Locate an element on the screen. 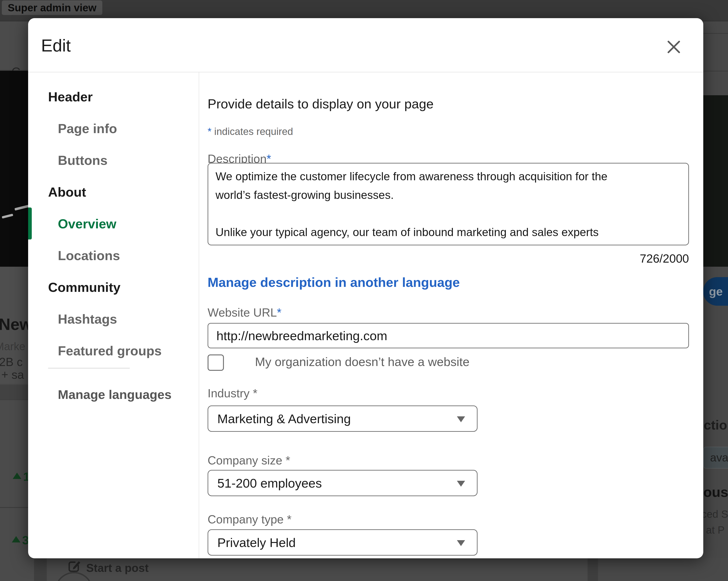  super-admin-badge-label: Super admin view is located at coordinates (52, 8).